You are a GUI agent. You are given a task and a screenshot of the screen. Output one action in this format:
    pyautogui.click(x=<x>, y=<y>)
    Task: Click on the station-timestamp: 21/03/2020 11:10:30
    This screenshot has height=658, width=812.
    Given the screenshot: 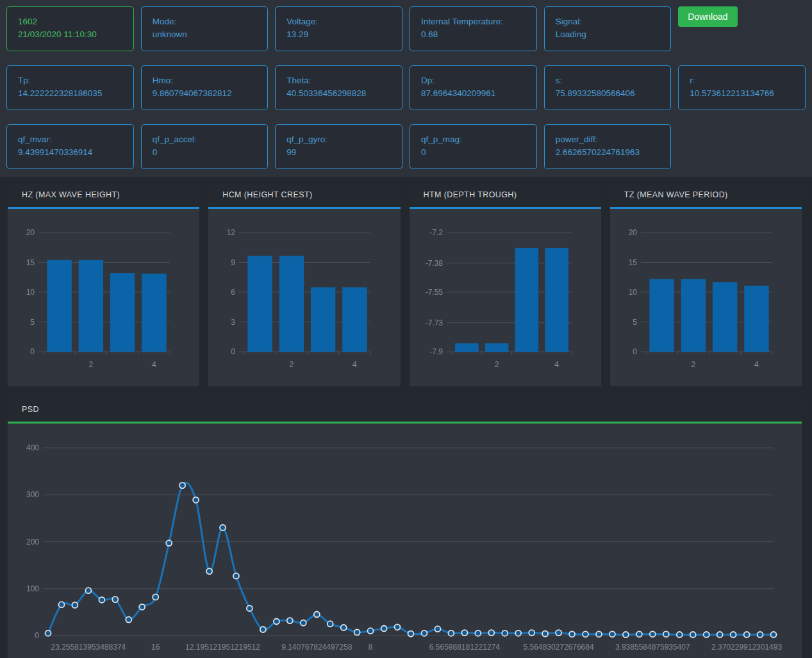 What is the action you would take?
    pyautogui.click(x=70, y=35)
    